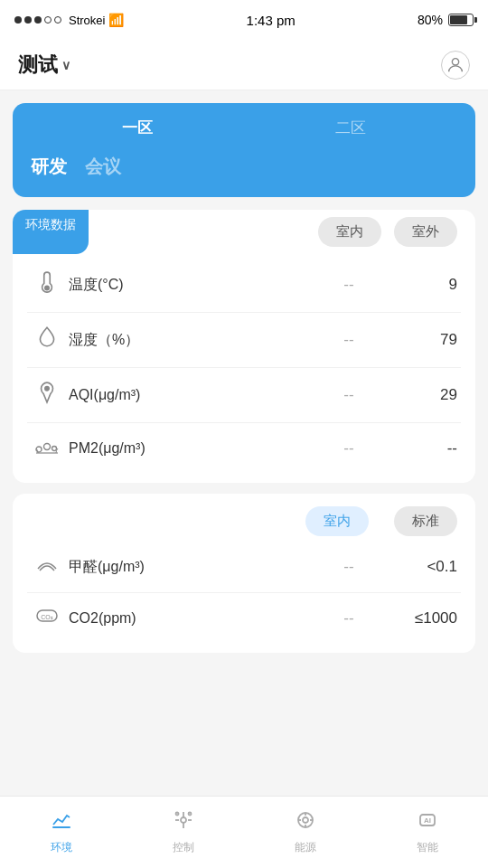 The height and width of the screenshot is (868, 488). I want to click on zone-tab-group: 一区 二区, so click(244, 128).